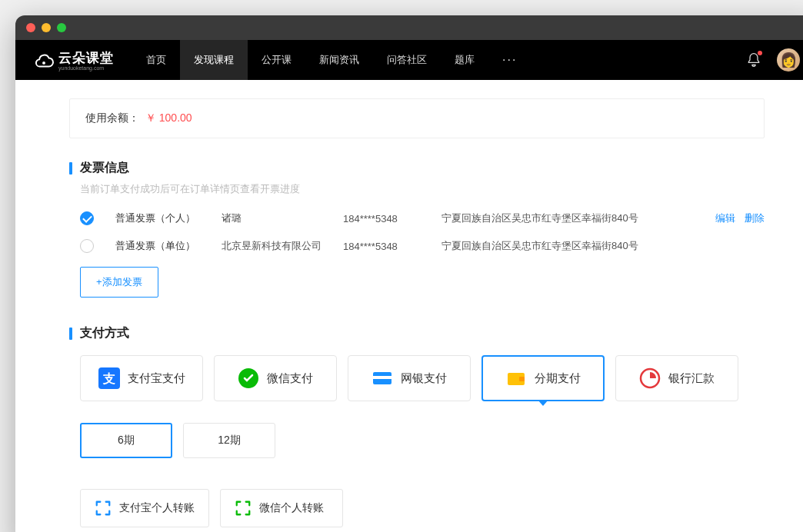 This screenshot has height=532, width=803. I want to click on pay-option-alipay: 支 支付宝支付, so click(142, 378).